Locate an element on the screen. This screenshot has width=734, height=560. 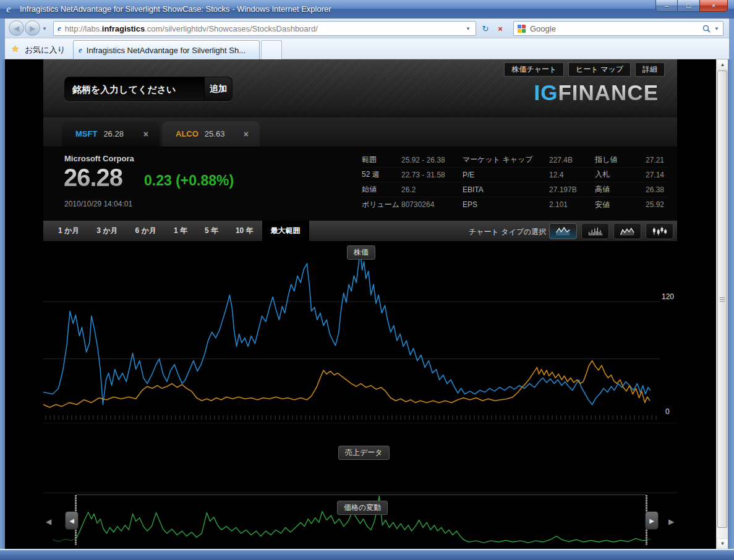
quote-panel: Microsoft Corpora 26.28 0.23 (+0.88%) 20… is located at coordinates (360, 183).